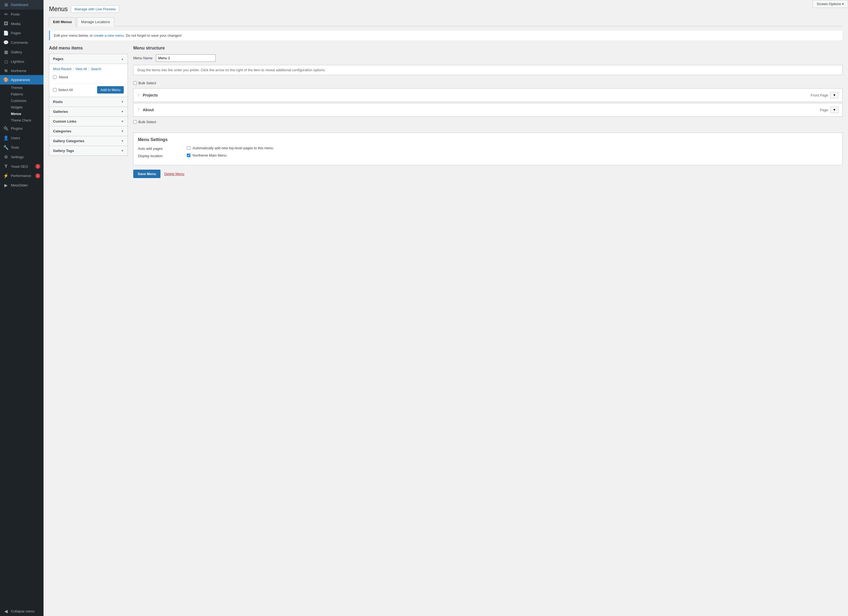  I want to click on sidebar-sub-customize: Customize, so click(26, 101).